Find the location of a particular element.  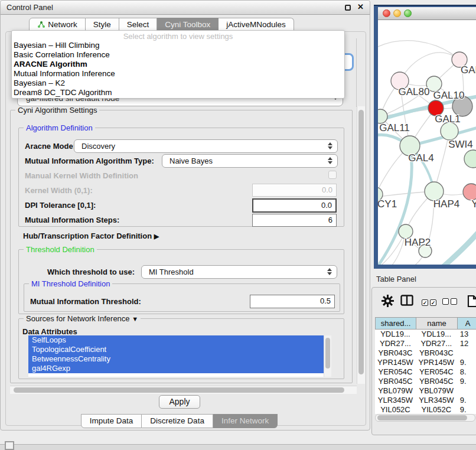

bottom-panel-edge is located at coordinates (238, 447).